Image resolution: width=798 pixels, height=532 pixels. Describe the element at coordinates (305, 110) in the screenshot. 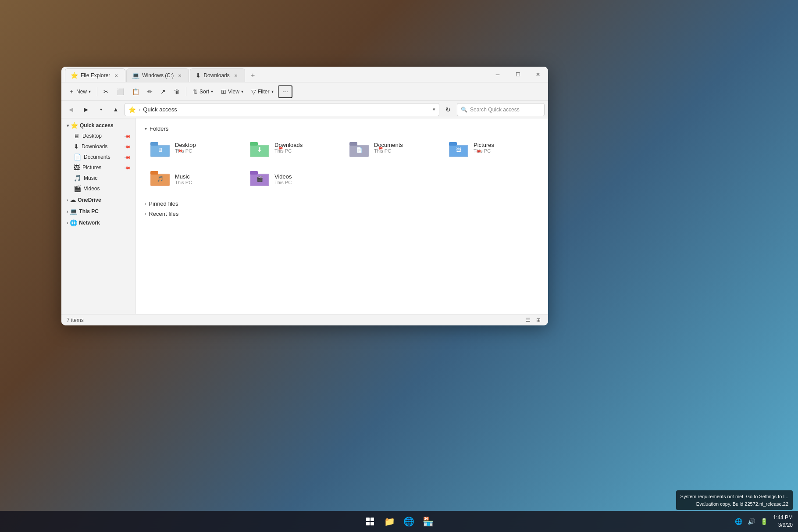

I see `address-row: ◀ ▶ ▾ ▲ ⭐ › Quick access ▾ ↻ 🔍 Search Qu…` at that location.